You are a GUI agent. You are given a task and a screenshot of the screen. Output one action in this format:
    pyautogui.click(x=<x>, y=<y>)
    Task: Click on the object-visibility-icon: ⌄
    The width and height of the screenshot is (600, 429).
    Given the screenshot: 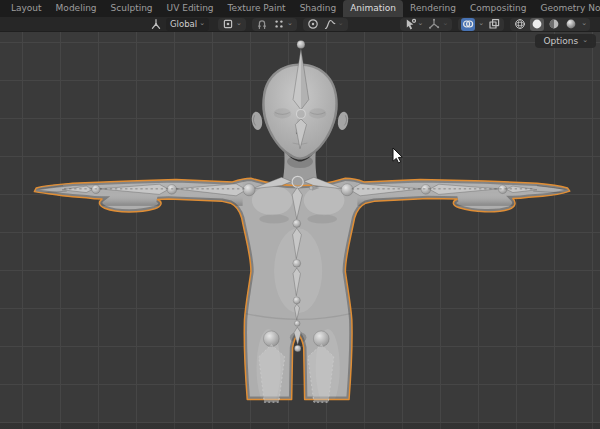 What is the action you would take?
    pyautogui.click(x=414, y=24)
    